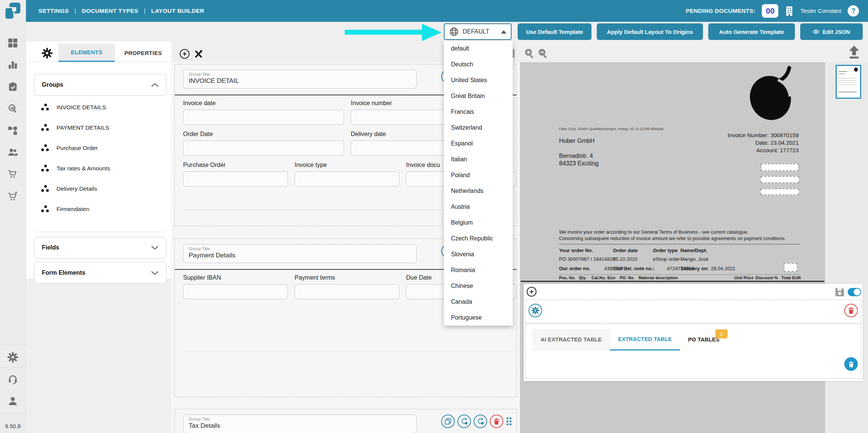 The width and height of the screenshot is (868, 433). What do you see at coordinates (478, 318) in the screenshot?
I see `language-option-portuguese: Portuguese` at bounding box center [478, 318].